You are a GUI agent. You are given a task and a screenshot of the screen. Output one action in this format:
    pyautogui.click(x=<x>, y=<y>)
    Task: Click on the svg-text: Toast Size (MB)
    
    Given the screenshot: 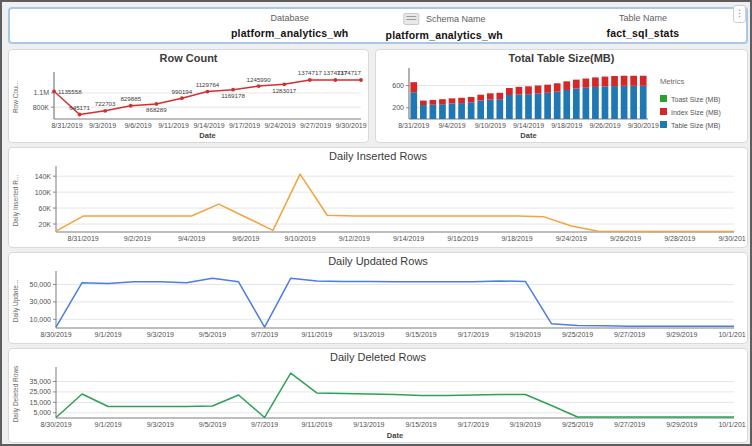 What is the action you would take?
    pyautogui.click(x=696, y=100)
    